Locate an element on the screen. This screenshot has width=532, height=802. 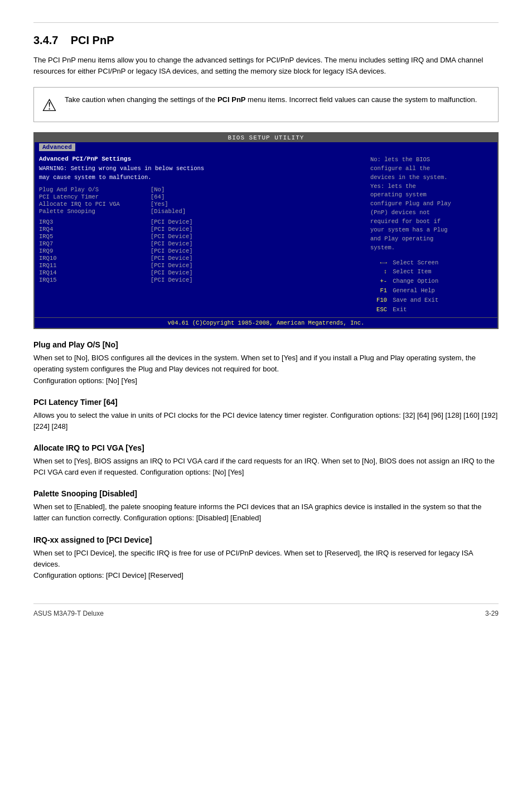
warning-bold: PCI PnP is located at coordinates (232, 99).